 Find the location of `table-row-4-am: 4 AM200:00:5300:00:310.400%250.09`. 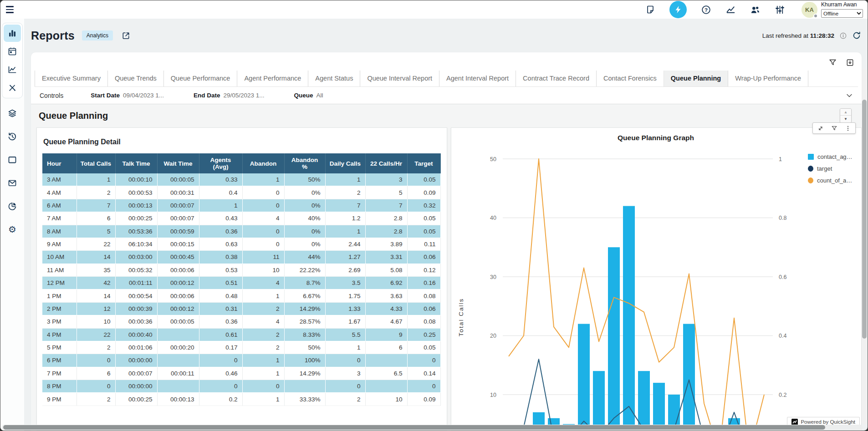

table-row-4-am: 4 AM200:00:5300:00:310.400%250.09 is located at coordinates (241, 193).